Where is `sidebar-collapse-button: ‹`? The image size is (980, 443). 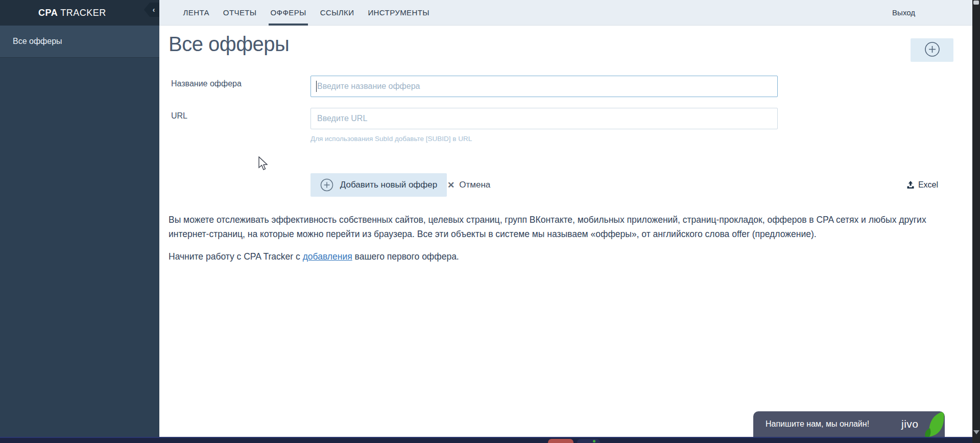
sidebar-collapse-button: ‹ is located at coordinates (152, 10).